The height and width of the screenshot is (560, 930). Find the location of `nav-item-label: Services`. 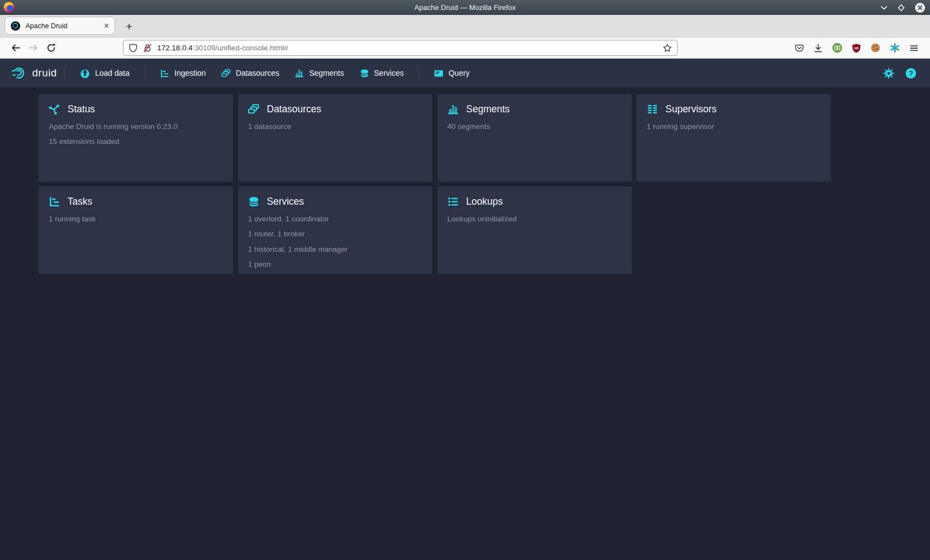

nav-item-label: Services is located at coordinates (389, 73).